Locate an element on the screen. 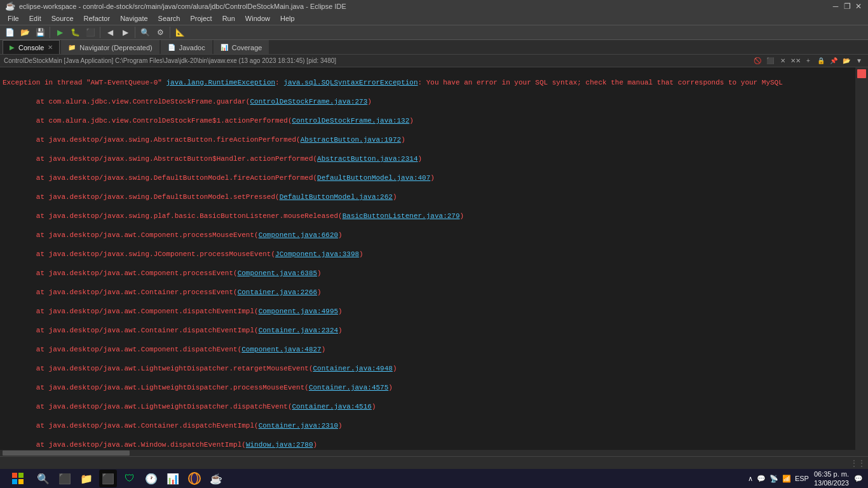 The height and width of the screenshot is (488, 868). console-scroll-lock: 🔒 is located at coordinates (821, 61).